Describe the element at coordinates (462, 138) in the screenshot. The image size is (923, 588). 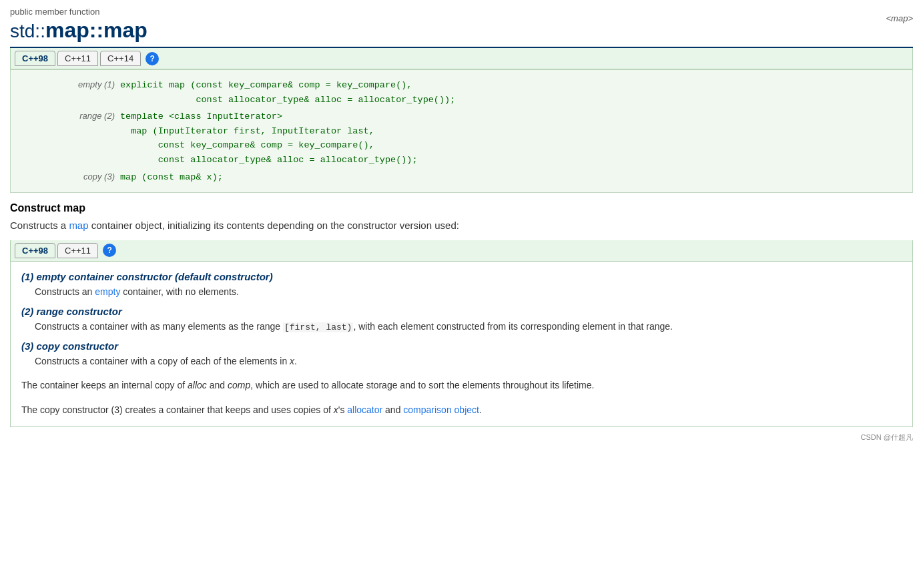
I see `code-row-range: range (2) template <class InputIterator>…` at that location.